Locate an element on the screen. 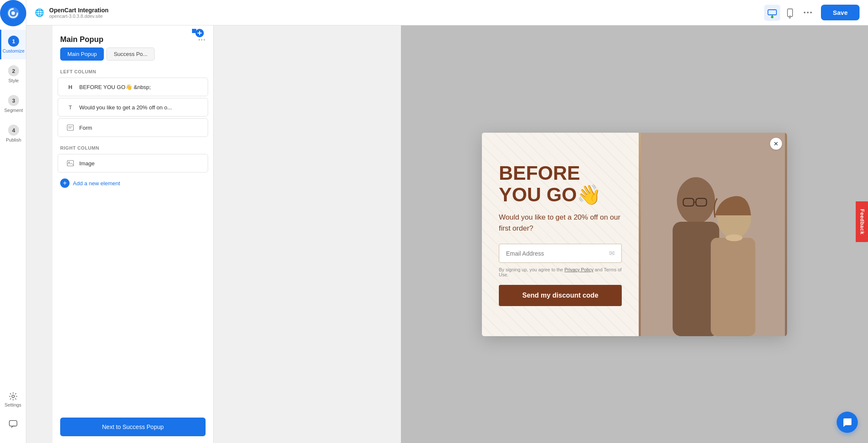 This screenshot has width=868, height=443. element-row-form: Form is located at coordinates (133, 128).